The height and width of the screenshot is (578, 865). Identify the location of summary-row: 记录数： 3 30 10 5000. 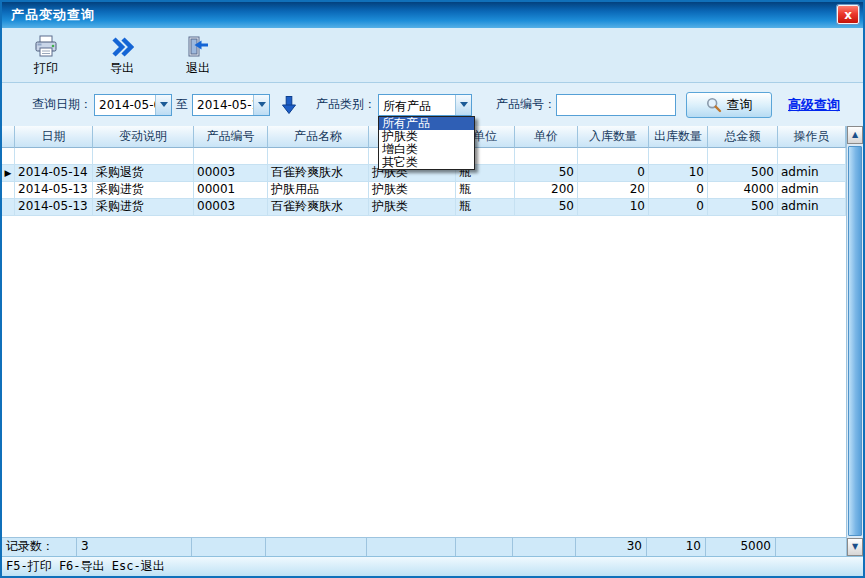
(424, 546).